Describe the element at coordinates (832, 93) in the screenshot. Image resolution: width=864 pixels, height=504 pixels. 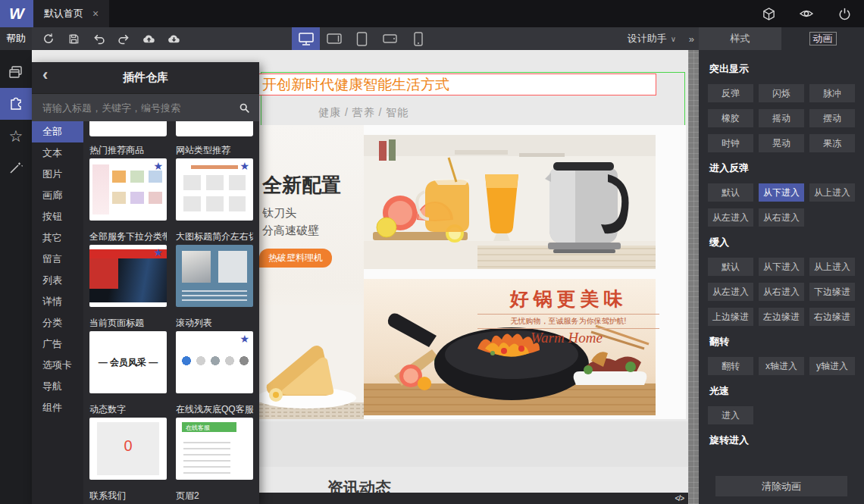
I see `animation-button: 脉冲` at that location.